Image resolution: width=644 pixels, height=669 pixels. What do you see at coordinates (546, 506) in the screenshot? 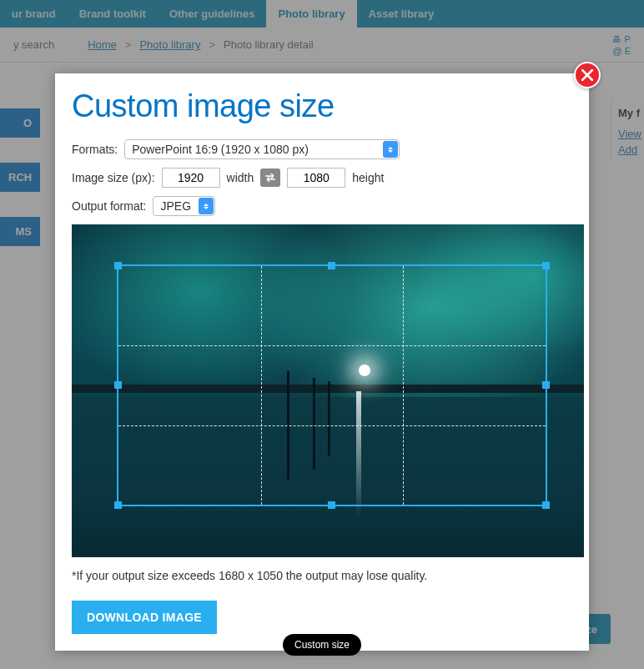
I see `crop-handle-br` at bounding box center [546, 506].